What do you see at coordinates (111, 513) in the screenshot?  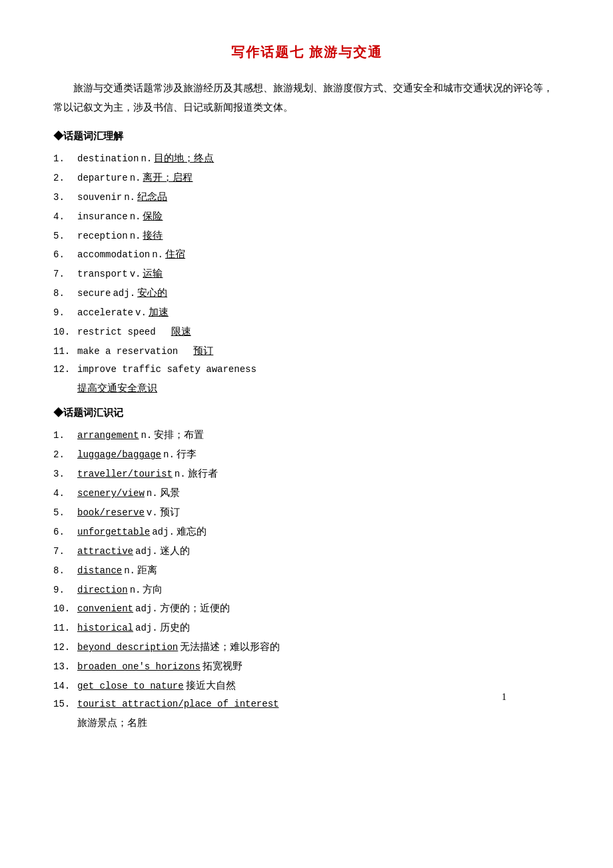 I see `item-word: book/reserve` at bounding box center [111, 513].